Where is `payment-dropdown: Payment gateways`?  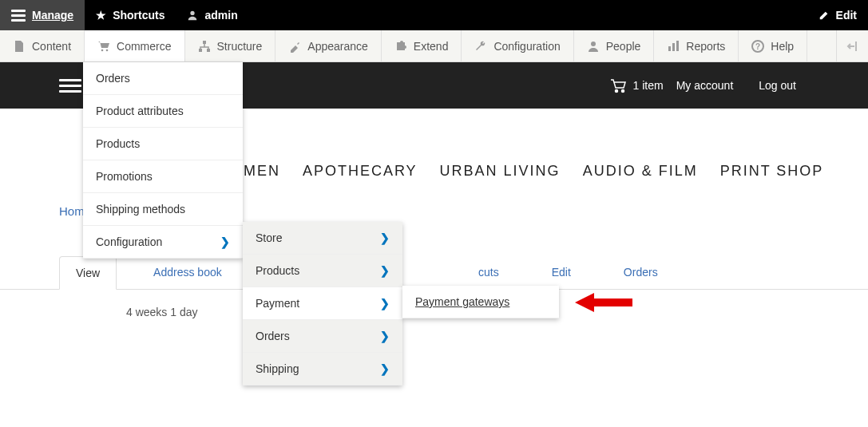 payment-dropdown: Payment gateways is located at coordinates (481, 302).